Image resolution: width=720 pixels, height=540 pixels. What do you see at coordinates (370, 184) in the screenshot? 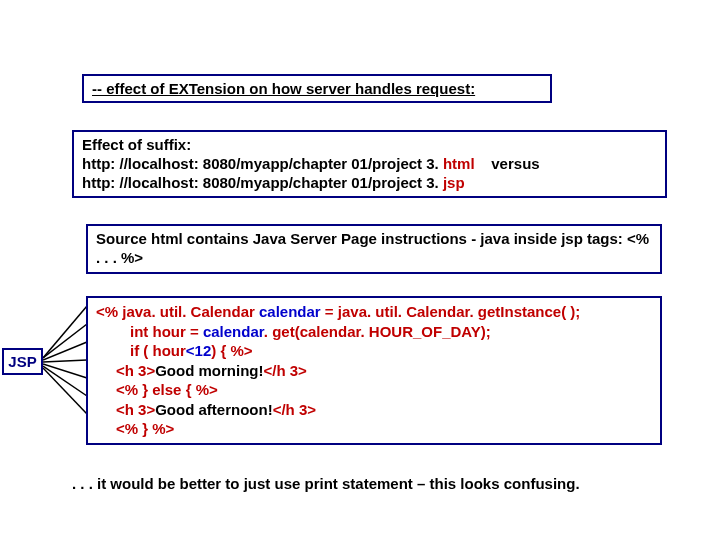
I see `suffix-line2: http: //localhost: 8080/myapp/chapter 01…` at bounding box center [370, 184].